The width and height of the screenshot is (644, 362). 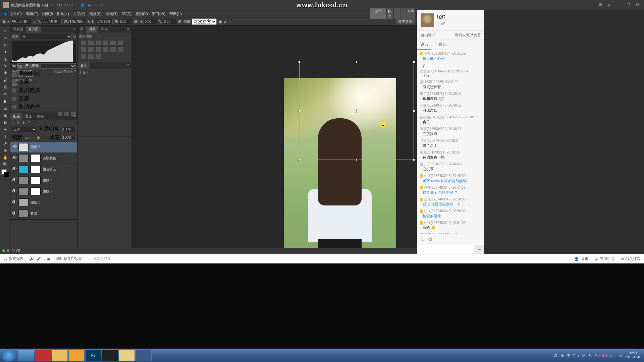 I want to click on ime-indicator: 中, so click(x=569, y=355).